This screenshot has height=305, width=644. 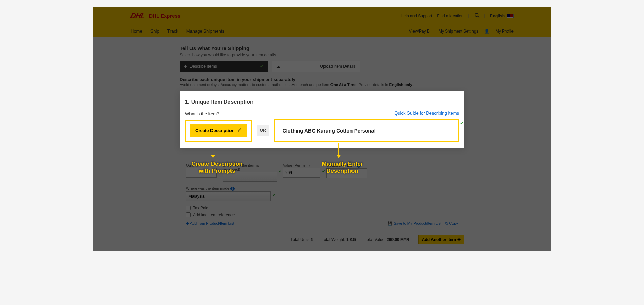 I want to click on nav-my-profile: My Profile, so click(x=504, y=31).